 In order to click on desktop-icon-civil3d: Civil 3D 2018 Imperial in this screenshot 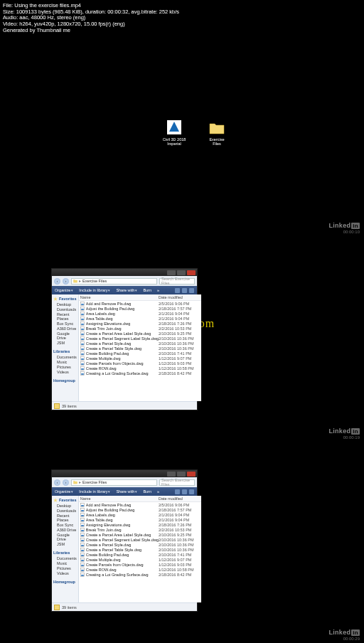, I will do `click(174, 132)`.